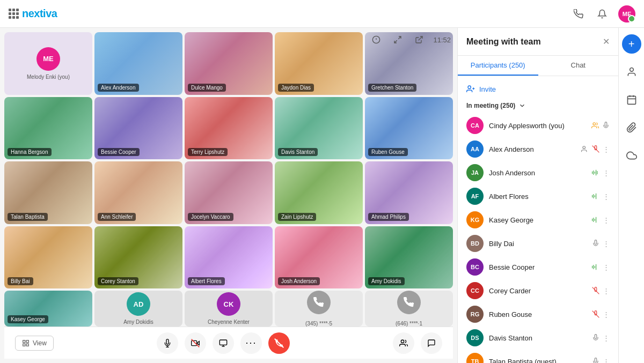  What do you see at coordinates (48, 257) in the screenshot?
I see `video-cell-16: Billy Bai` at bounding box center [48, 257].